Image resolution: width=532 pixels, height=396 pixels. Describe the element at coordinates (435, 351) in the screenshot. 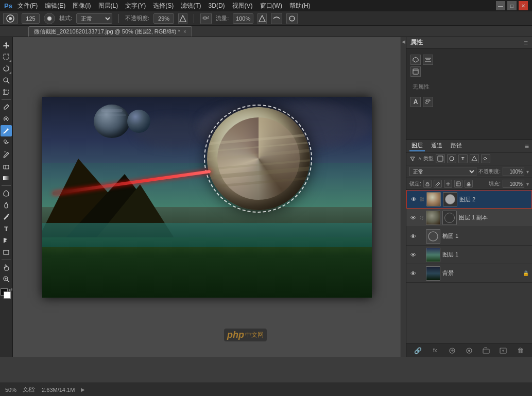

I see `layer-effects-button: fx` at that location.